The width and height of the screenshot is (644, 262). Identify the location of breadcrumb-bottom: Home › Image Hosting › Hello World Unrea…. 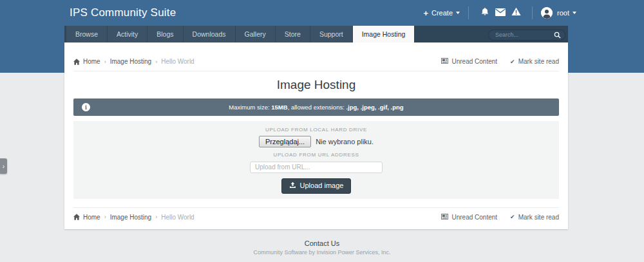
(316, 219).